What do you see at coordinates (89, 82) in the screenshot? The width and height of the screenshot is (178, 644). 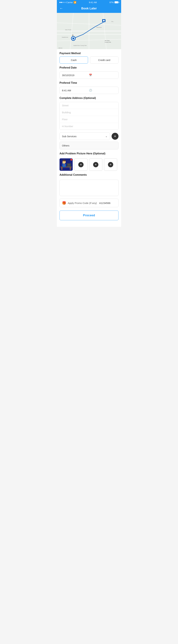 I see `preferred-time-label: Prefered Time` at bounding box center [89, 82].